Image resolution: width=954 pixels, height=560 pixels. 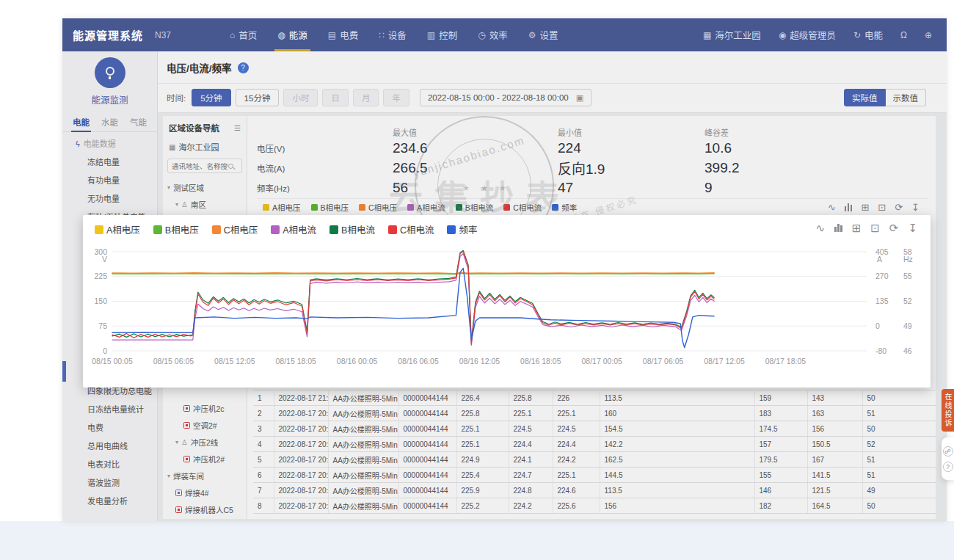 What do you see at coordinates (786, 361) in the screenshot?
I see `svg-text: 08/17 18:05` at bounding box center [786, 361].